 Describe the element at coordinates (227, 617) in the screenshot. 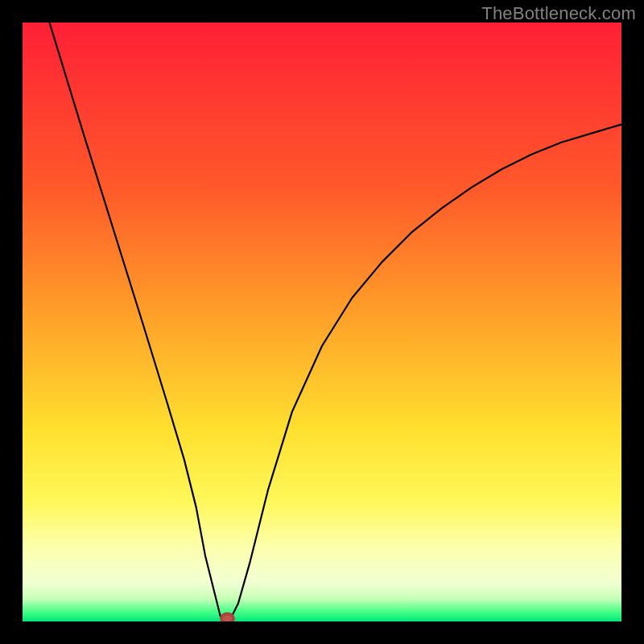

I see `minimum-marker` at that location.